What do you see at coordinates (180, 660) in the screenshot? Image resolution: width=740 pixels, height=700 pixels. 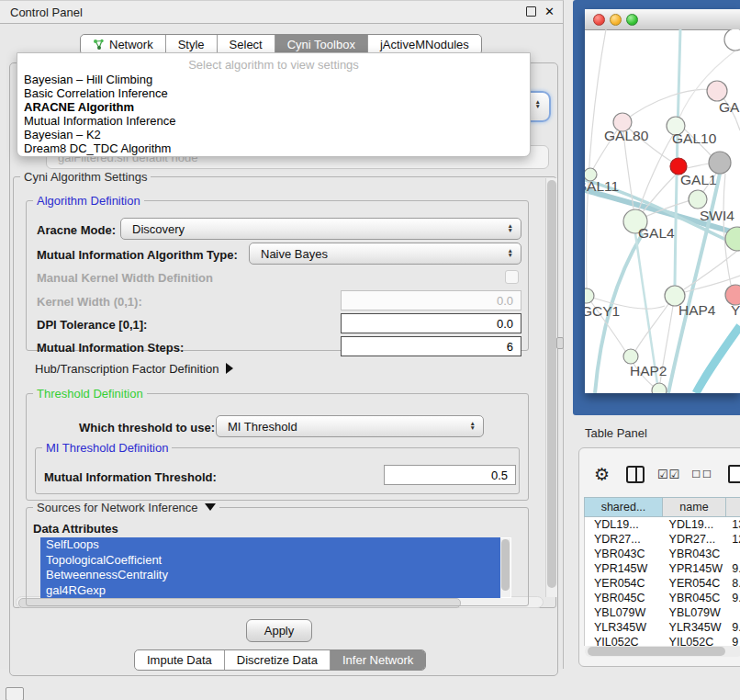 I see `tab-impute-data: Impute Data` at bounding box center [180, 660].